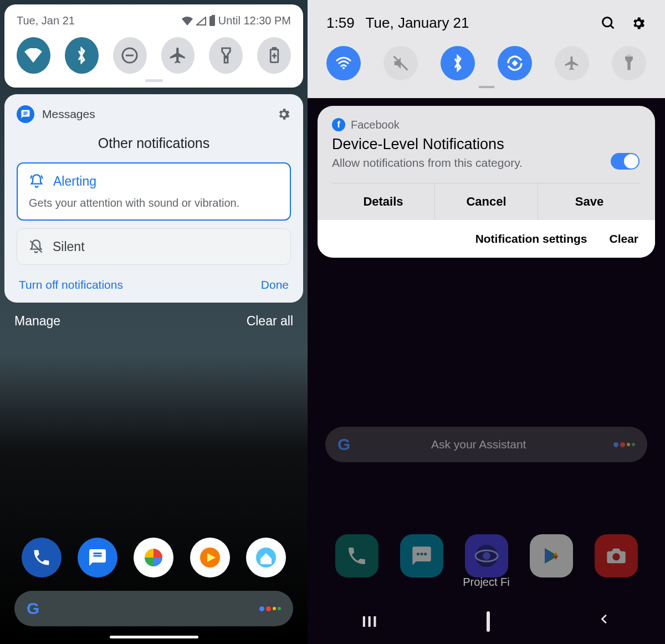 The height and width of the screenshot is (644, 665). Describe the element at coordinates (383, 202) in the screenshot. I see `details-button: Details` at that location.